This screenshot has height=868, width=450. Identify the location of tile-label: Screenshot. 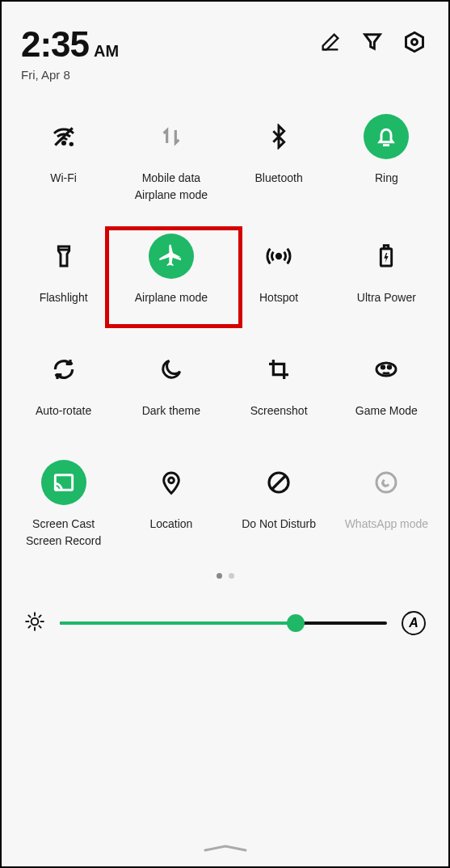
(280, 411).